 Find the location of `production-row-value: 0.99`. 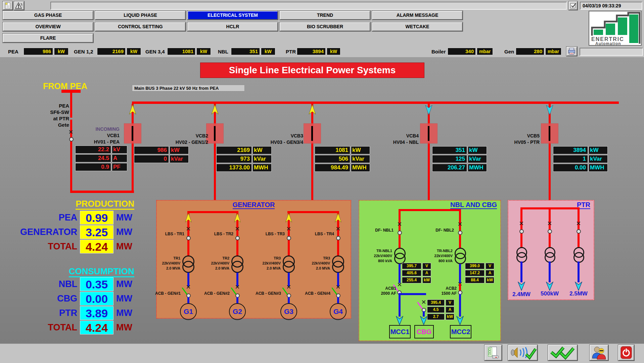

production-row-value: 0.99 is located at coordinates (97, 218).